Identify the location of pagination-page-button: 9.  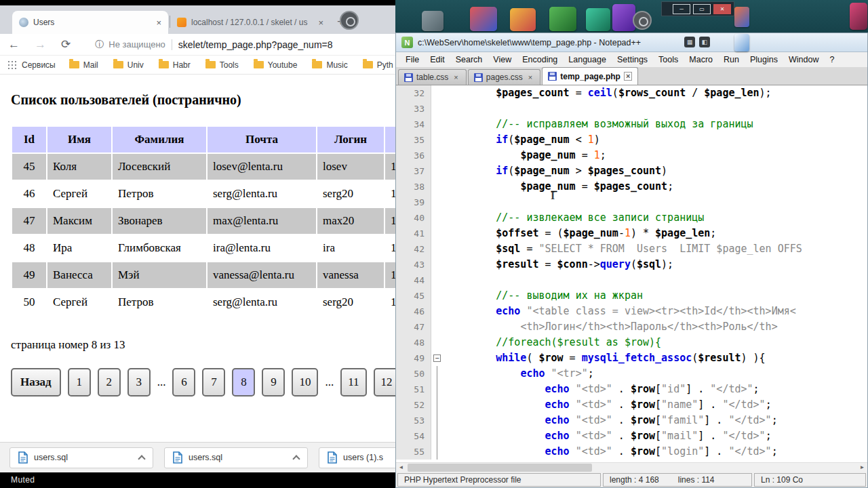
(273, 382).